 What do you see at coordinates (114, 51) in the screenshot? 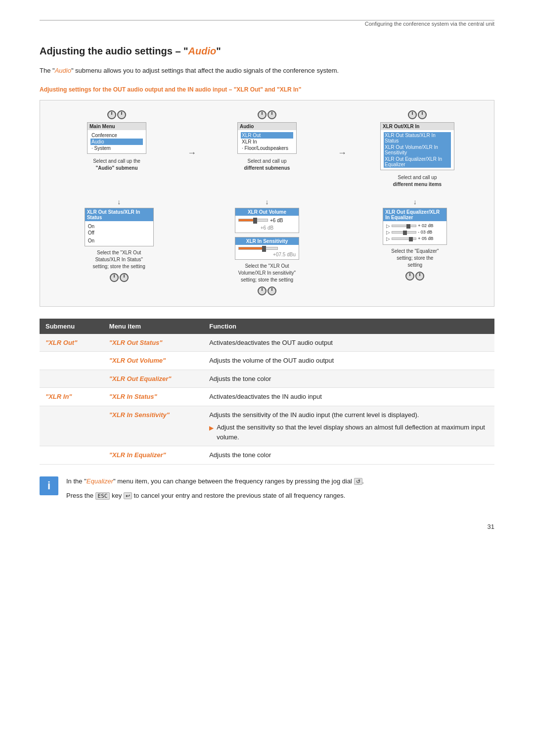
I see `title-text: Adjusting the audio settings – "` at bounding box center [114, 51].